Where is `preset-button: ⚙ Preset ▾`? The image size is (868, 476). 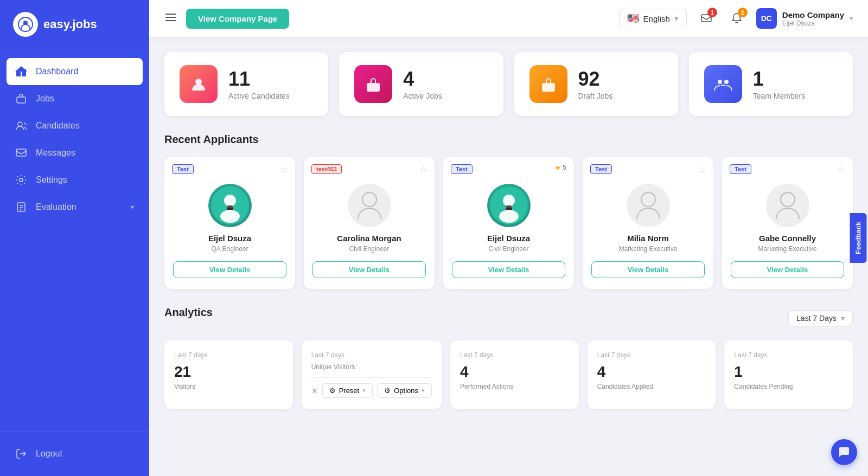 preset-button: ⚙ Preset ▾ is located at coordinates (348, 390).